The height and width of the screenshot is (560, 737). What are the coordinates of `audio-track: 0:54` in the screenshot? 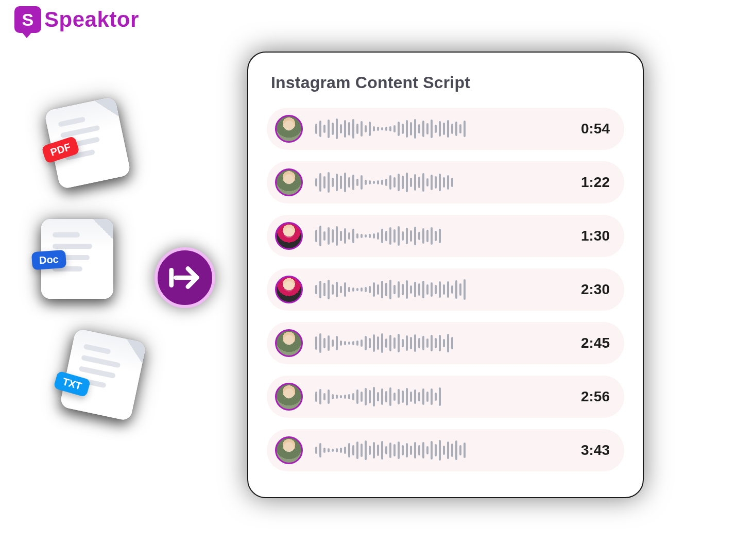 It's located at (445, 129).